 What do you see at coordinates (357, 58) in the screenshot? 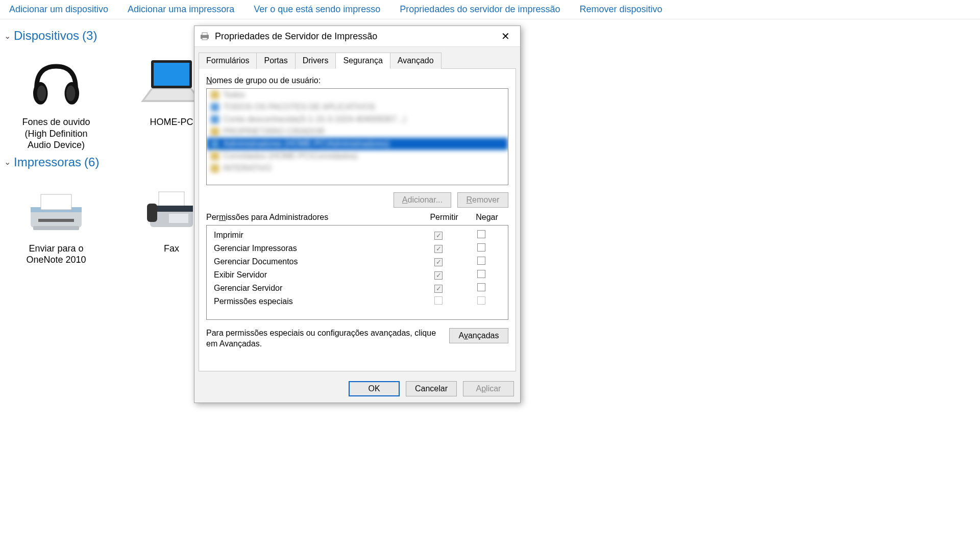
I see `dialog-tabs: Formulários Portas Drivers Segurança Ava…` at bounding box center [357, 58].